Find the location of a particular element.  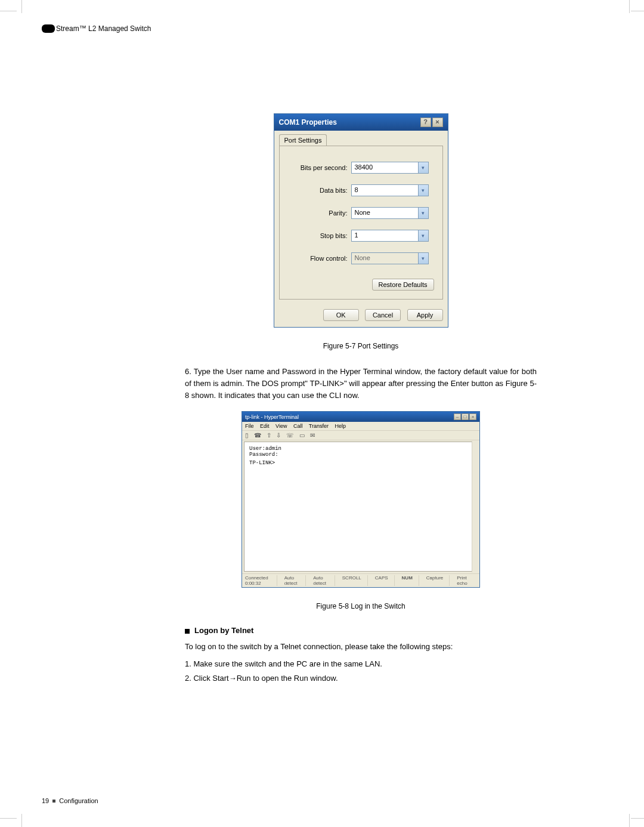

dialog-title: COM1 Properties is located at coordinates (308, 122).